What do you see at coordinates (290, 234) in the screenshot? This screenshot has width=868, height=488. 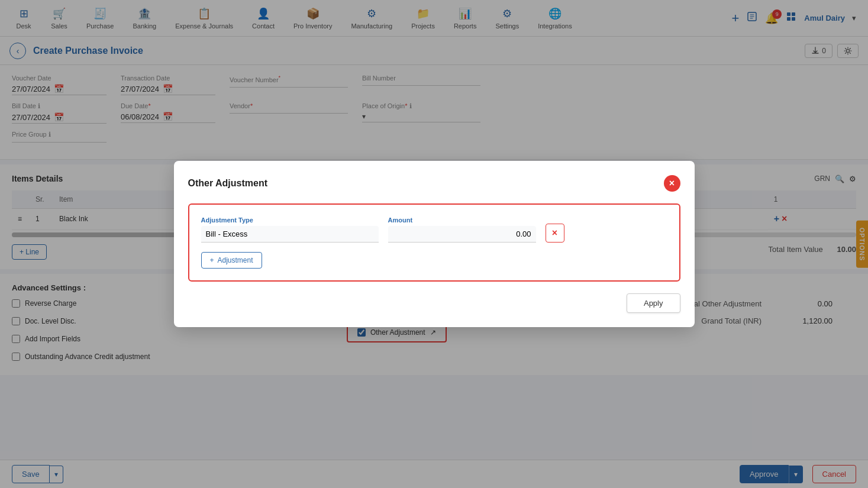 I see `adjustment-type-input` at bounding box center [290, 234].